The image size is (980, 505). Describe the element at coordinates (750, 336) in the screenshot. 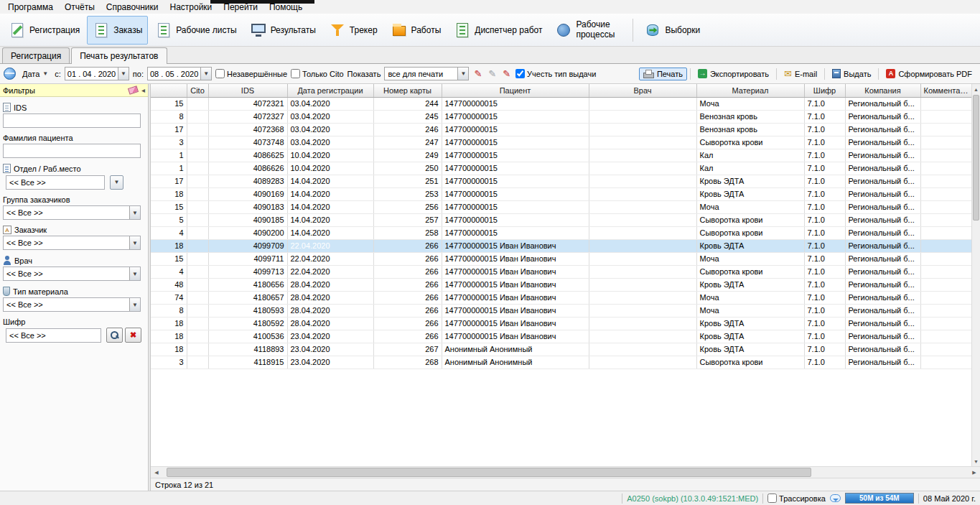

I see `cell-material: Кровь ЭДТА` at that location.